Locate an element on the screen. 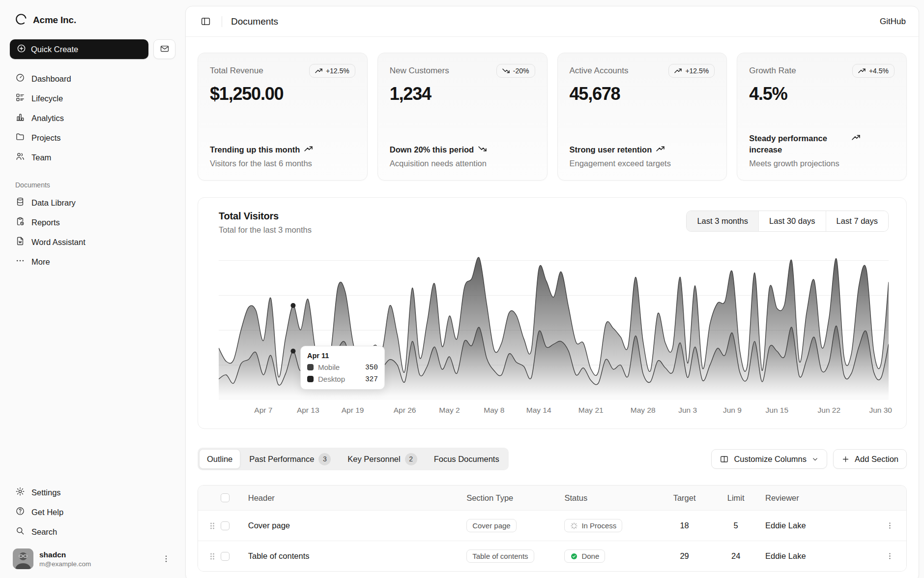 The height and width of the screenshot is (578, 924). avatar is located at coordinates (23, 559).